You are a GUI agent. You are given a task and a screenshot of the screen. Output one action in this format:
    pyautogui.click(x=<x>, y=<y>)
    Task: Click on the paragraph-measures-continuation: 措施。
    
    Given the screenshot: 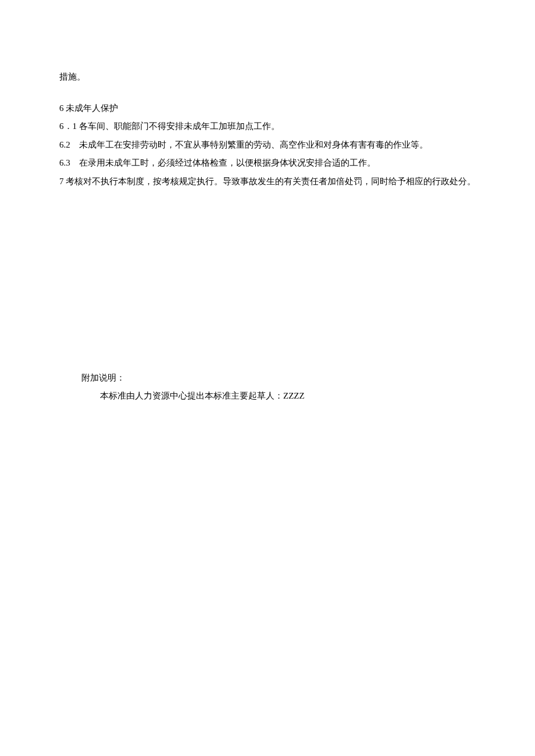 What is the action you would take?
    pyautogui.click(x=268, y=77)
    